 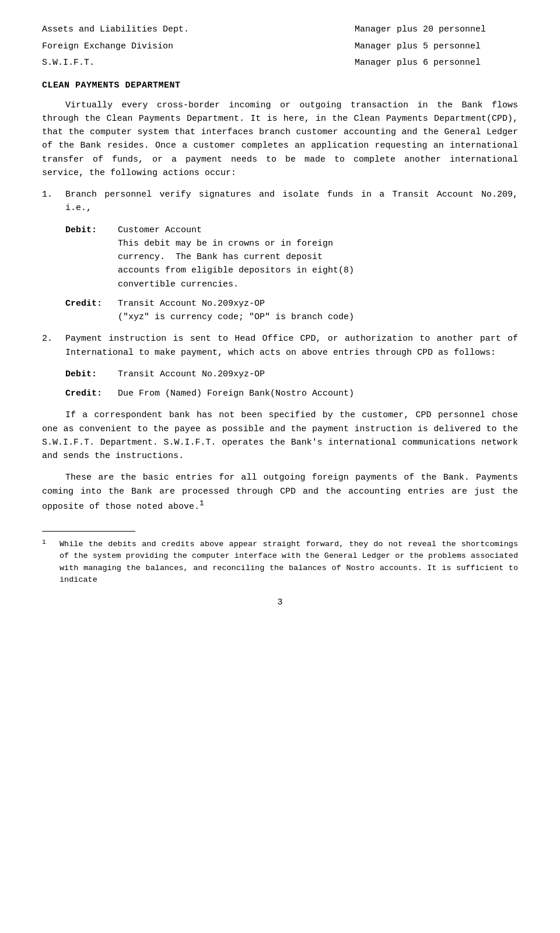 What do you see at coordinates (289, 562) in the screenshot?
I see `footnote-text: While the debits and credits above appea…` at bounding box center [289, 562].